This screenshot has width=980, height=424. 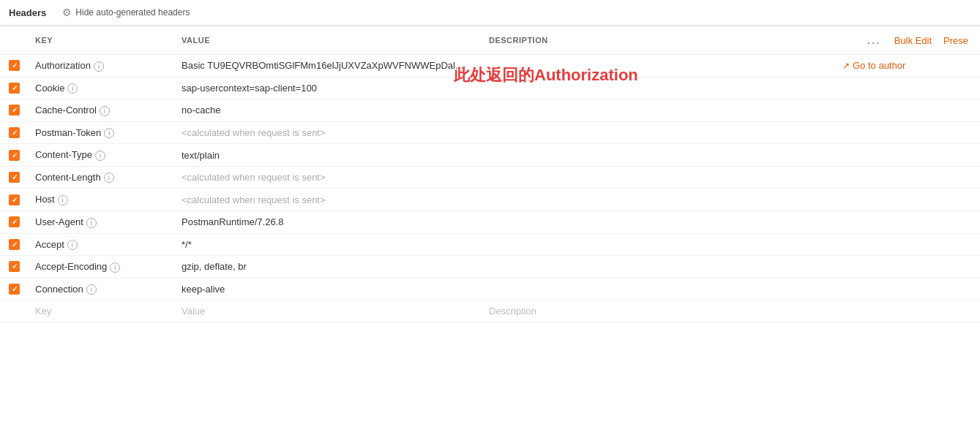 I want to click on hide-auto-generated-button: ⚙ Hide auto-generated headers, so click(x=126, y=12).